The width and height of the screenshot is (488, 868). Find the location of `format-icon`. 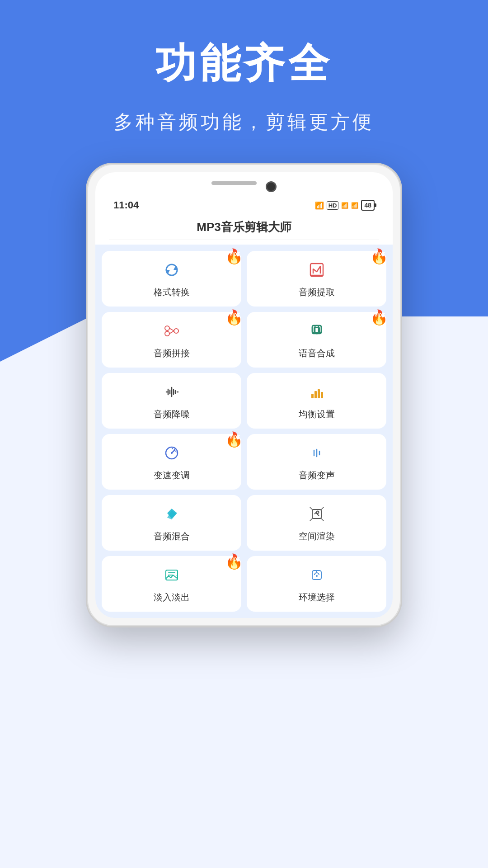

format-icon is located at coordinates (172, 271).